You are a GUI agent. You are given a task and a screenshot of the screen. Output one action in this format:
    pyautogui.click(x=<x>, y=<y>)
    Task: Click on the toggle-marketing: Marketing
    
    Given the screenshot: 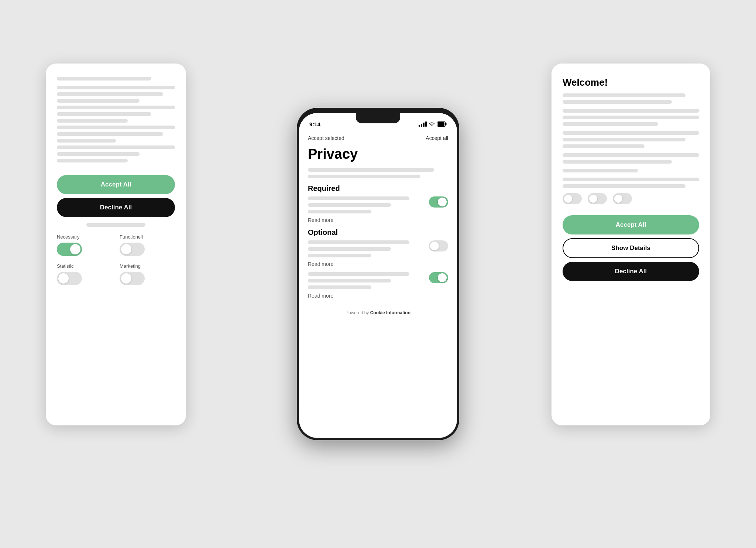 What is the action you would take?
    pyautogui.click(x=147, y=274)
    